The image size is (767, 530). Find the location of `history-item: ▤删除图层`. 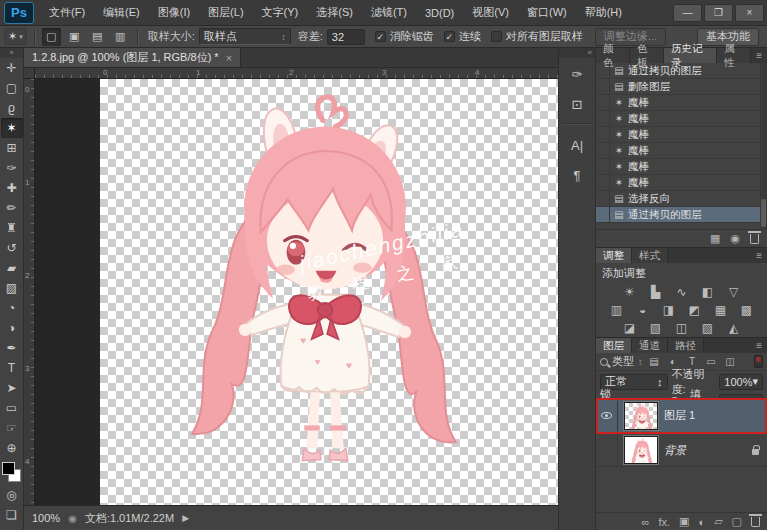

history-item: ▤删除图层 is located at coordinates (682, 87).